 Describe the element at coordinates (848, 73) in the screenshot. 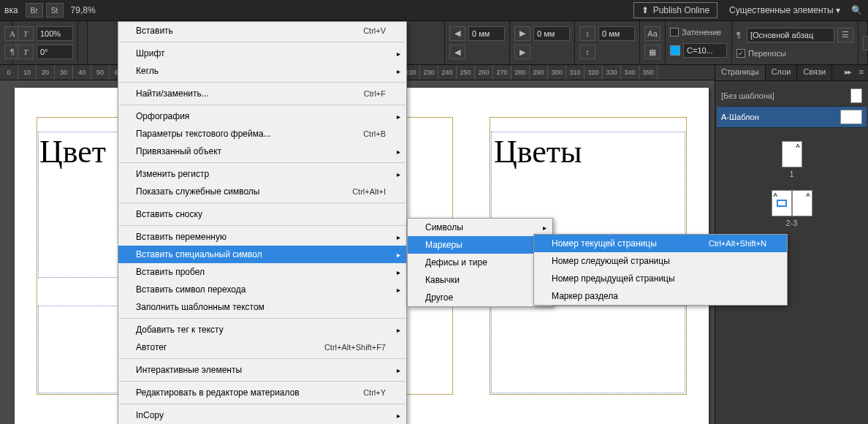

I see `panel-collapse-icon: ▸▸` at that location.